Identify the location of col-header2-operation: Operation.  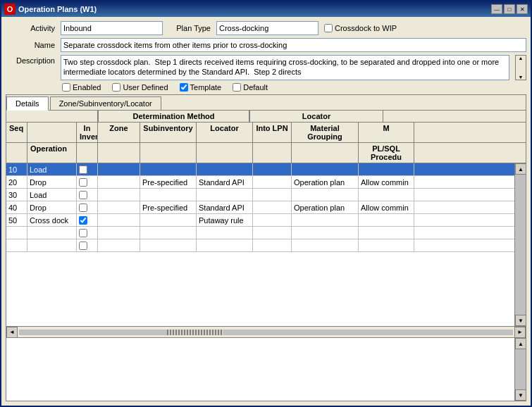
(52, 153).